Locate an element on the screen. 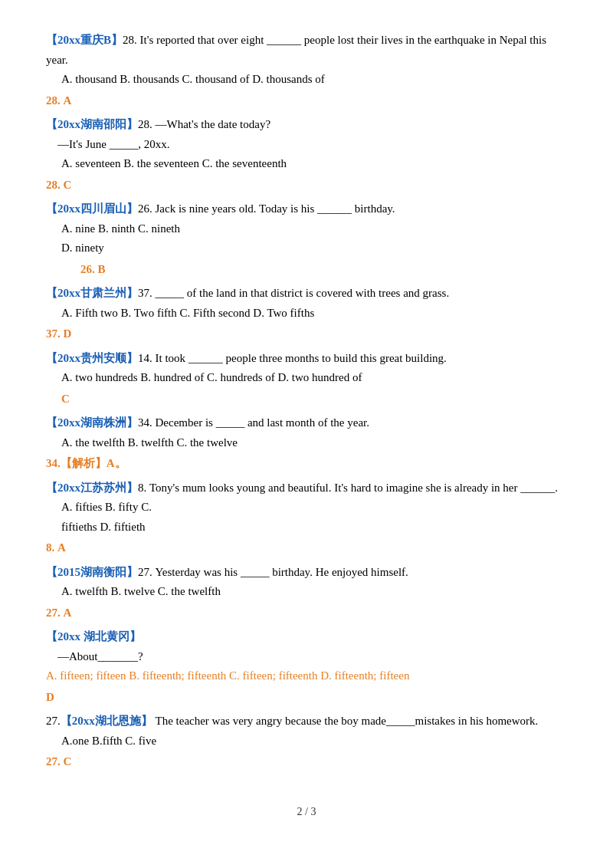 The width and height of the screenshot is (613, 868). q4-answer-line: 37. D is located at coordinates (306, 334).